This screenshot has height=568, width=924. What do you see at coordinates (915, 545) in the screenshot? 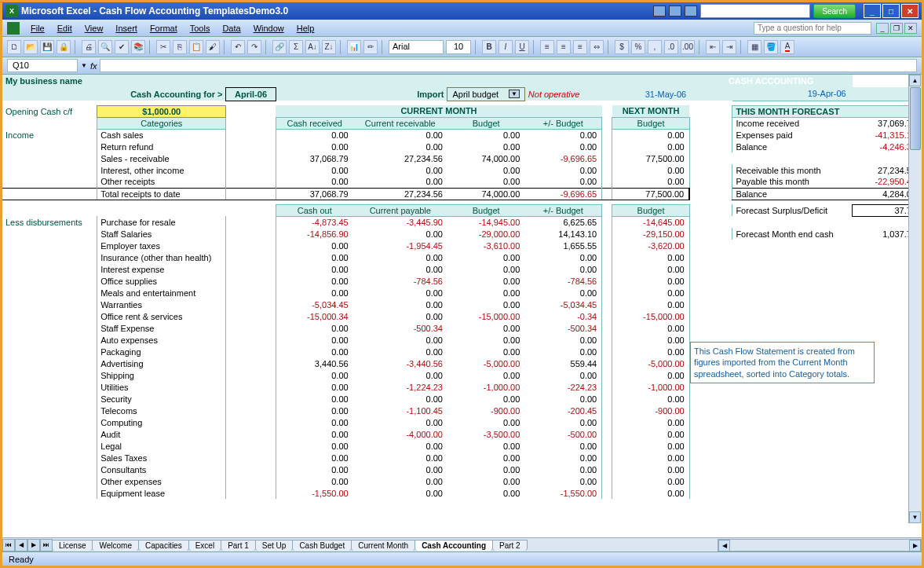
I see `scroll-right-icon: ▶` at bounding box center [915, 545].